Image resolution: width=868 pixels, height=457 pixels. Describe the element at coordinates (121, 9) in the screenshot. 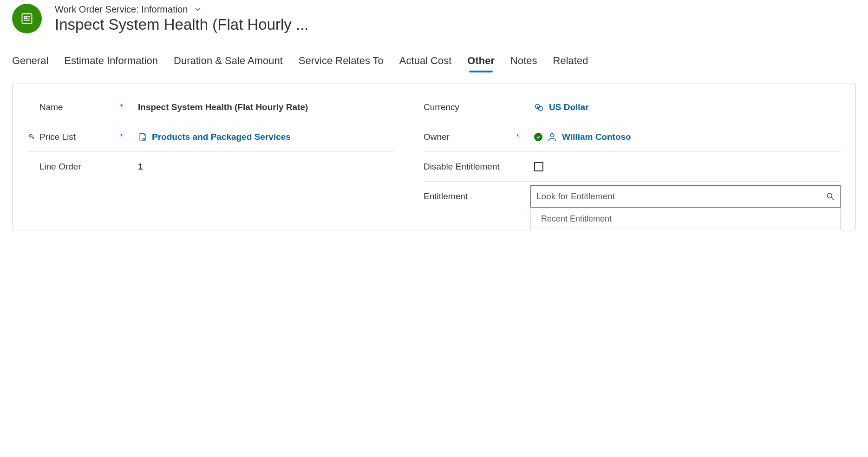

I see `form-selector-label: Work Order Service: Information` at that location.